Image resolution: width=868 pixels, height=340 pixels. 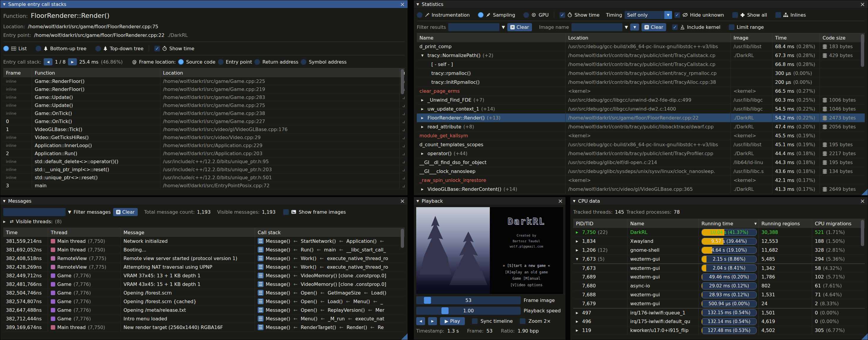 I want to click on table-row: 0Game::OnTick()/home/wolf/darkrl/src/gam…, so click(x=204, y=121).